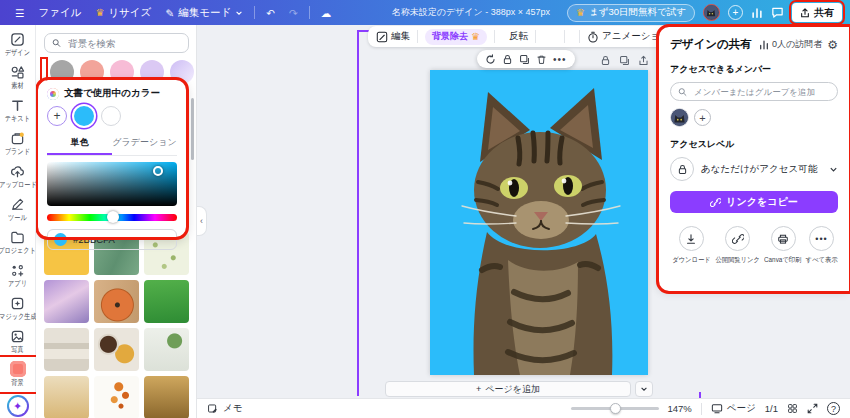 Image resolution: width=850 pixels, height=418 pixels. What do you see at coordinates (224, 408) in the screenshot?
I see `notes-button: メモ` at bounding box center [224, 408].